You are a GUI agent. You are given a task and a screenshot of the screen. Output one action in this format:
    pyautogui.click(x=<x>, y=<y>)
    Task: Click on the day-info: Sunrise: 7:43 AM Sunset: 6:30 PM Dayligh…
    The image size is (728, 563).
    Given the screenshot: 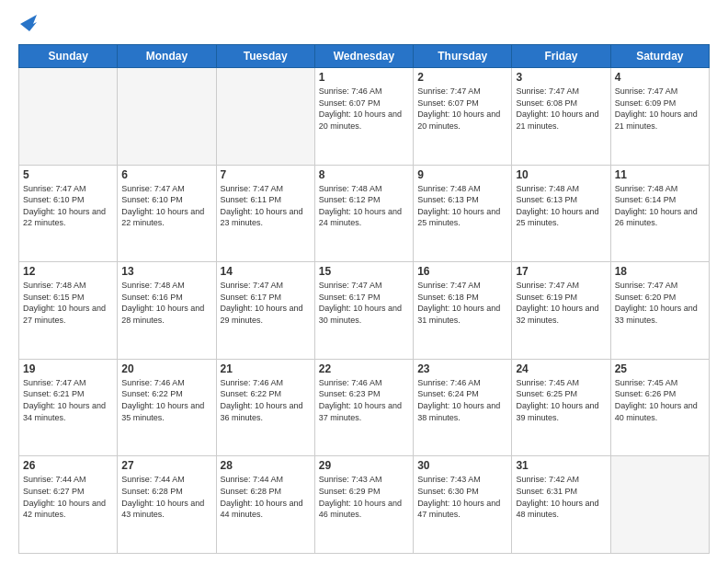 What is the action you would take?
    pyautogui.click(x=462, y=497)
    